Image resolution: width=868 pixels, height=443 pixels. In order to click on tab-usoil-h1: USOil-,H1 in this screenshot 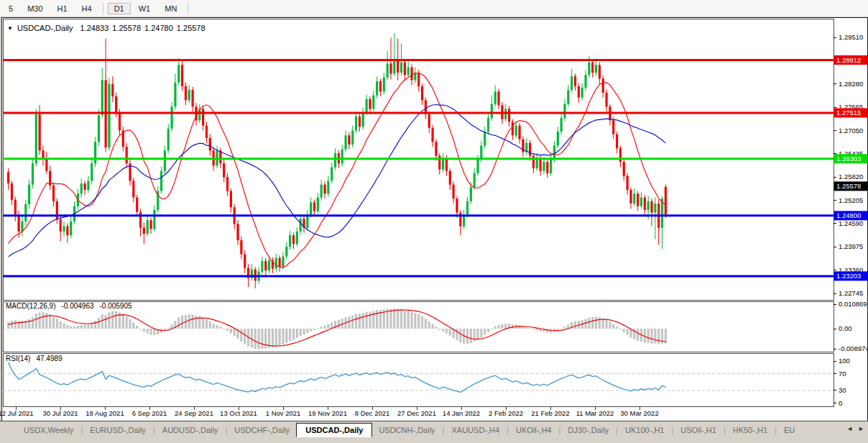, I will do `click(698, 430)`.